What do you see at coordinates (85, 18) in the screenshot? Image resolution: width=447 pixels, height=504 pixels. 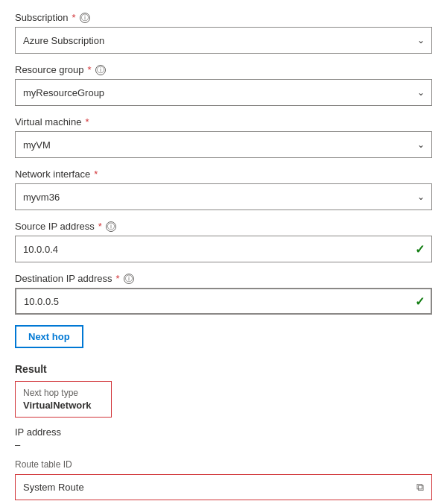 I see `subscription-info-icon: ⓘ` at bounding box center [85, 18].